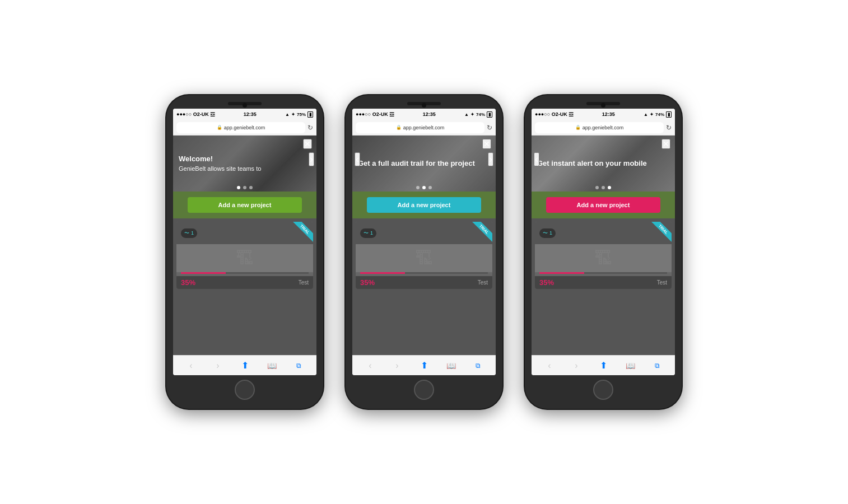  Describe the element at coordinates (478, 236) in the screenshot. I see `trial-ribbon-2: TRIAL` at that location.